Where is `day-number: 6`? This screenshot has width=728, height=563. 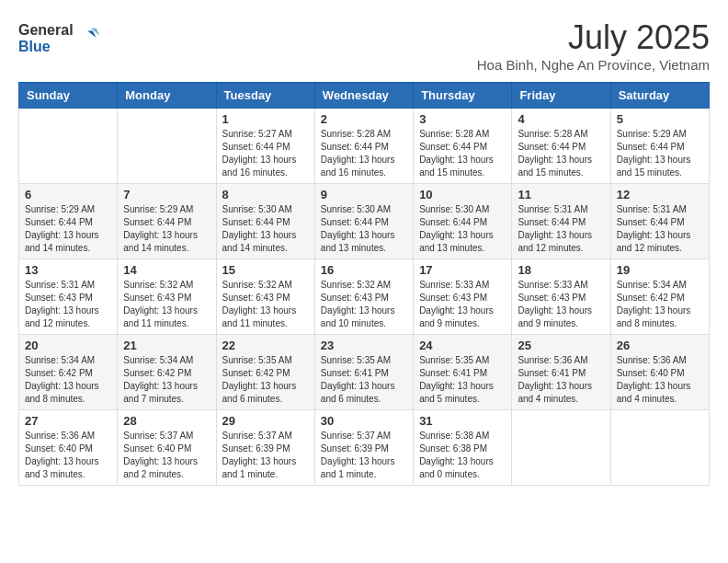
day-number: 6 is located at coordinates (68, 195).